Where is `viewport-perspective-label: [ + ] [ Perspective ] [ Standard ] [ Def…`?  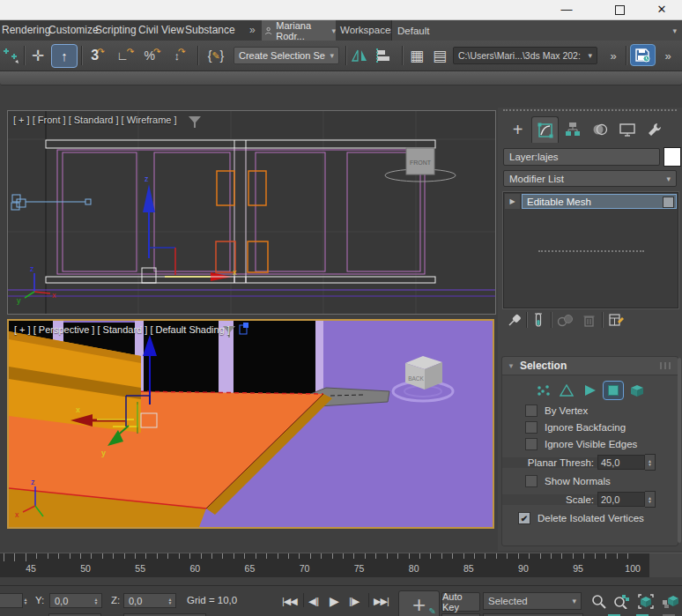
viewport-perspective-label: [ + ] [ Perspective ] [ Standard ] [ Def… is located at coordinates (122, 330).